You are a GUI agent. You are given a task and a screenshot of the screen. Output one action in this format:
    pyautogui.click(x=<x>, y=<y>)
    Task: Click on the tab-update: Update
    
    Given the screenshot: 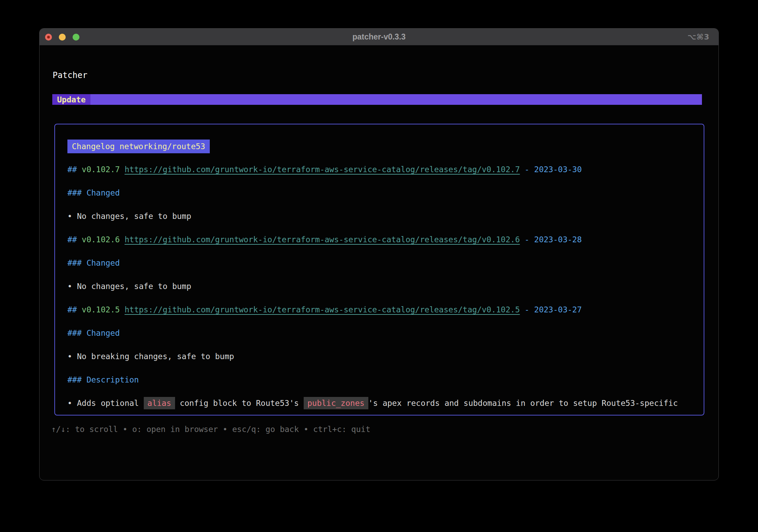 What is the action you would take?
    pyautogui.click(x=72, y=100)
    